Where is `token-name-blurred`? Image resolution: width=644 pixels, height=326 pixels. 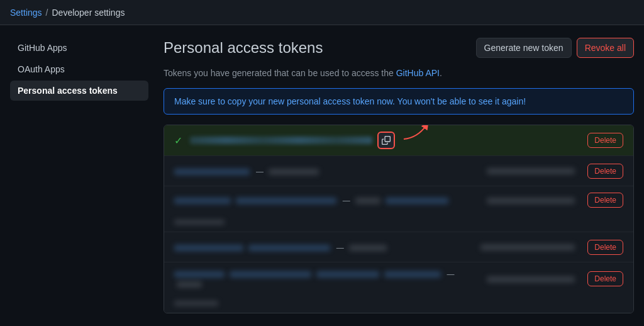
token-name-blurred is located at coordinates (281, 140).